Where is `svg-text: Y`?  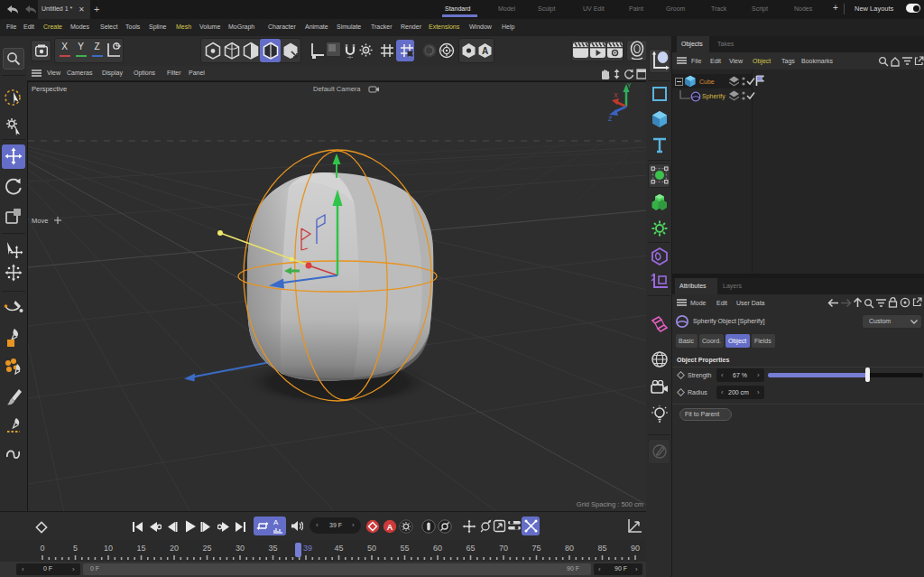 svg-text: Y is located at coordinates (630, 85).